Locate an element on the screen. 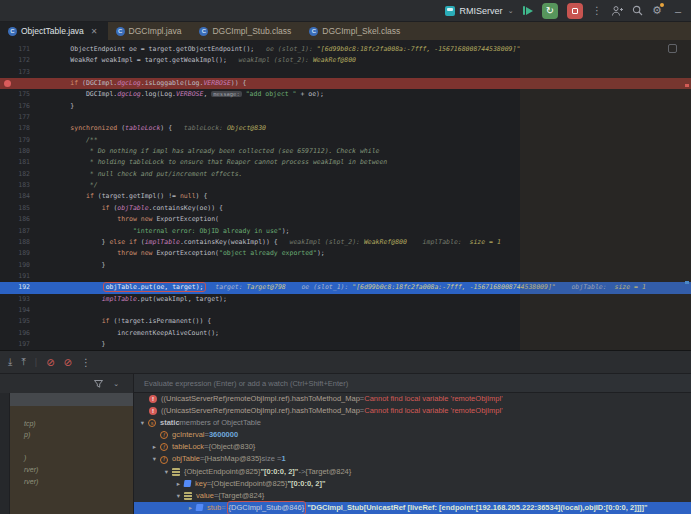 The height and width of the screenshot is (514, 691). line-number: 189 is located at coordinates (15, 254).